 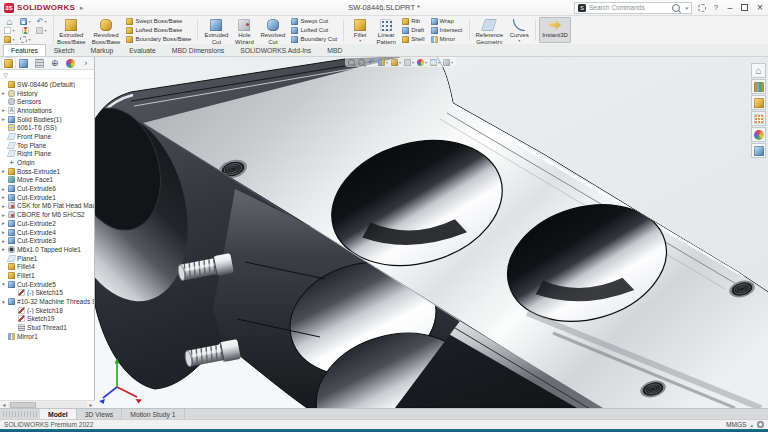 I want to click on ribbon-button: Hole Wizard ▾, so click(x=244, y=30).